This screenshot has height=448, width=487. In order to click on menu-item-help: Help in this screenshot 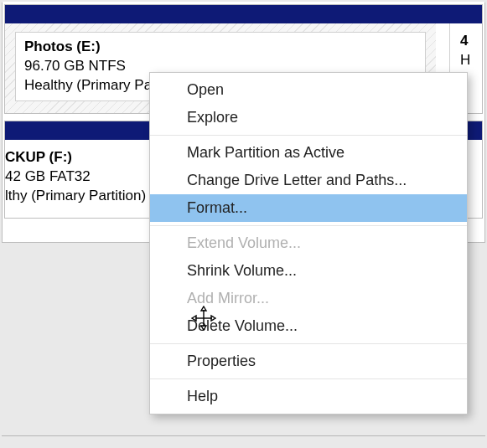, I will do `click(308, 397)`.